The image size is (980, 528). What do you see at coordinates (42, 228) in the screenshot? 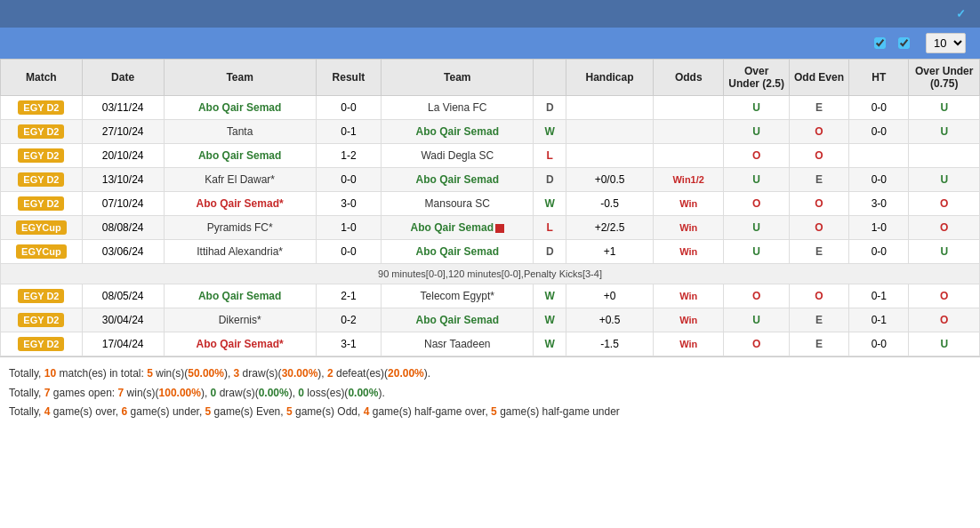
I see `match-badge-cell: EGYCup` at bounding box center [42, 228].